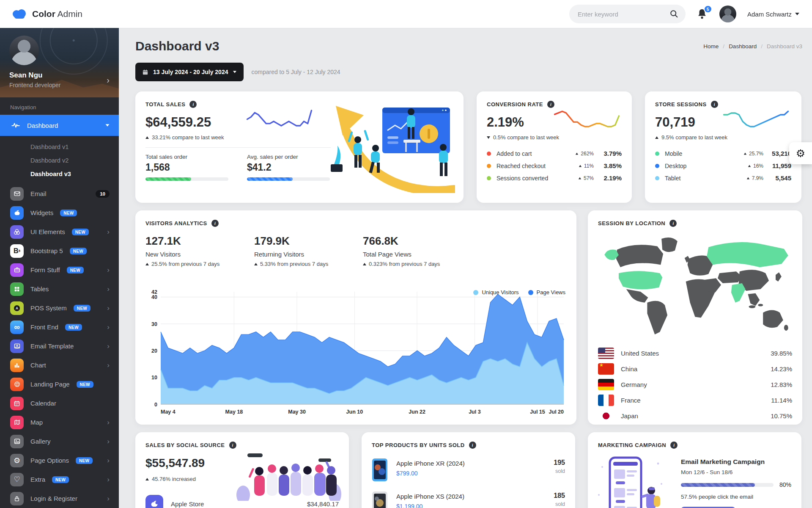 The image size is (812, 508). I want to click on product-row: Apple iPhone XR (2024) $799.00 195 sold, so click(469, 470).